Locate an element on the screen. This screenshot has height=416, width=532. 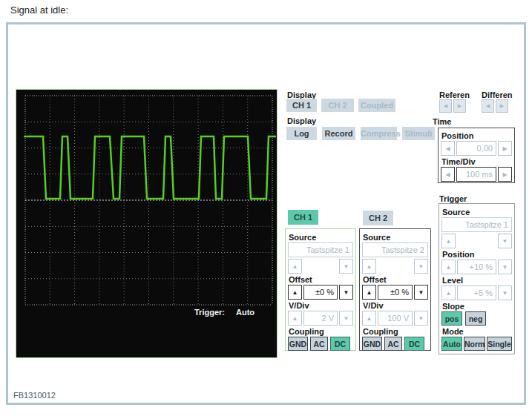
trigger-mode-auto-button: Auto is located at coordinates (452, 344).